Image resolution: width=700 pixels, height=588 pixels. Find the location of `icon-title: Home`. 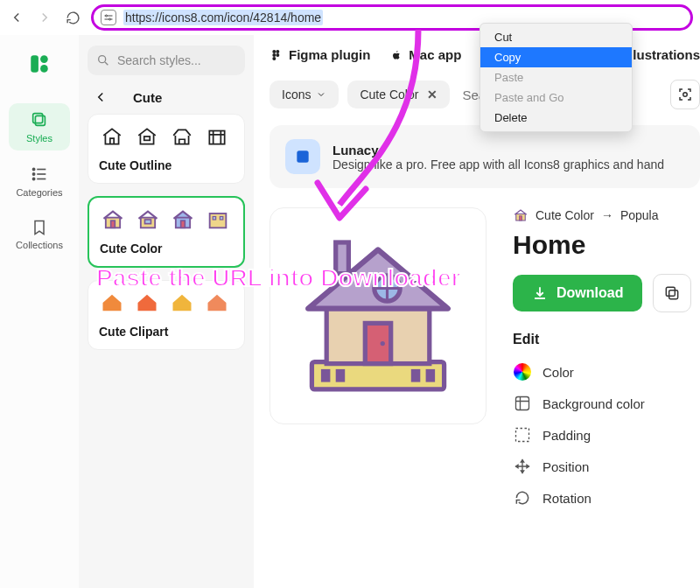

icon-title: Home is located at coordinates (606, 245).